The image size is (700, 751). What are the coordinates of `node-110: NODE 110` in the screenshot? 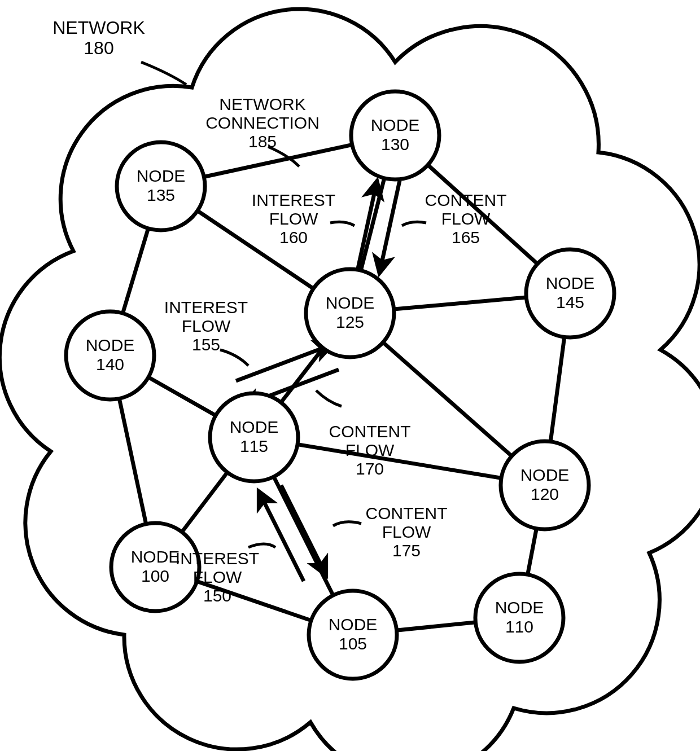 It's located at (519, 618).